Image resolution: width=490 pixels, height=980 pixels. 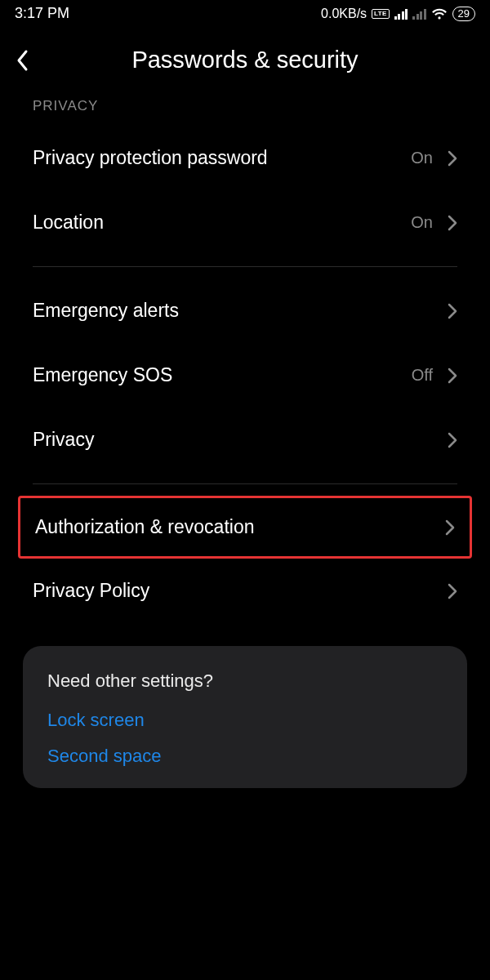 I want to click on status-time: 3:17 PM, so click(x=42, y=13).